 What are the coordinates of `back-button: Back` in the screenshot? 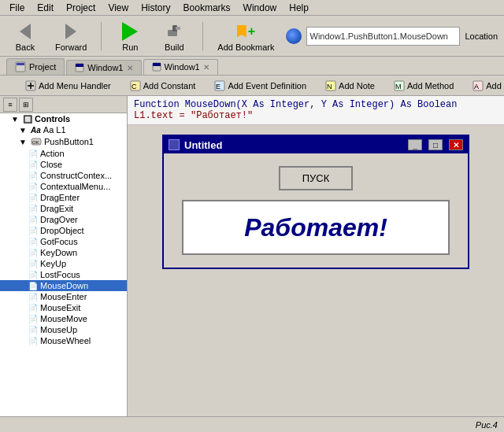 It's located at (25, 36).